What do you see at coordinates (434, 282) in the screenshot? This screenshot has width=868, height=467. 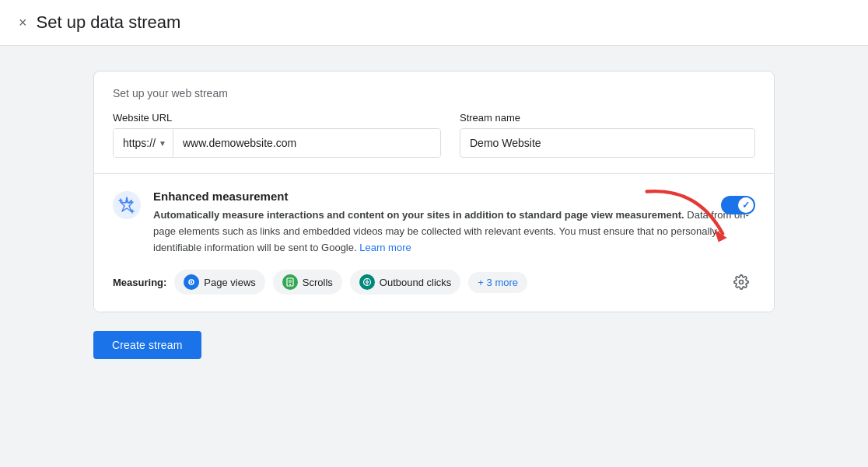 I see `measuring-row: Measuring: Page views` at bounding box center [434, 282].